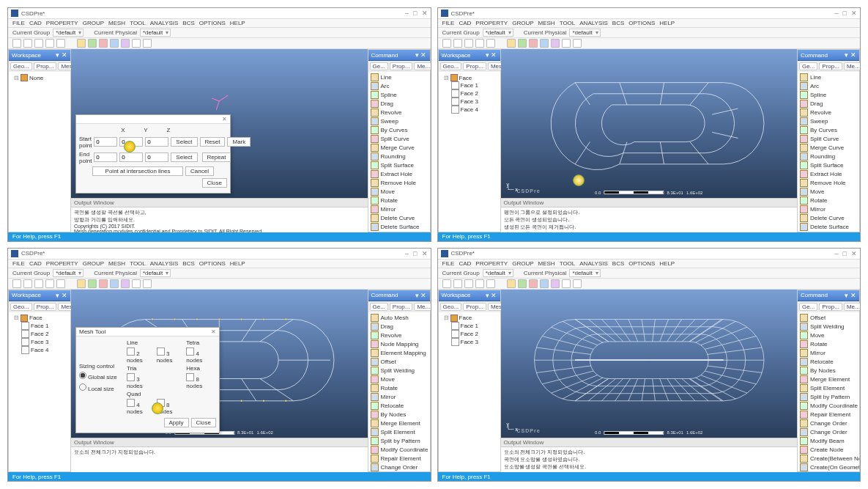 This screenshot has width=868, height=489. Describe the element at coordinates (188, 23) in the screenshot. I see `menu-bcs: BCS` at that location.